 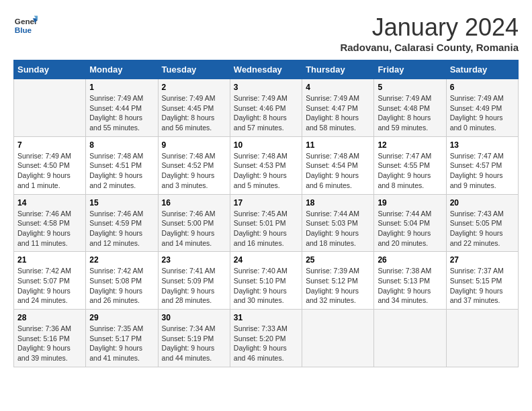 What do you see at coordinates (338, 286) in the screenshot?
I see `day-info: Sunrise: 7:39 AM Sunset: 5:12 PM Dayligh…` at bounding box center [338, 286].